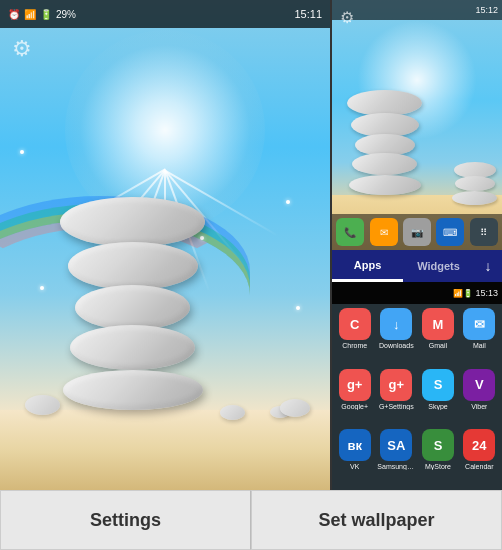 The height and width of the screenshot is (550, 502). Describe the element at coordinates (396, 458) in the screenshot. I see `app-grid-item: SASamsung Apps` at that location.